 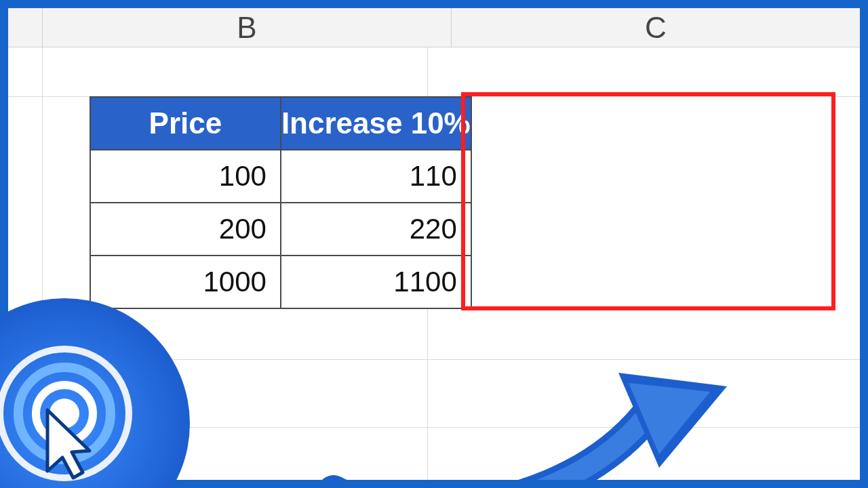 I want to click on column-header-b: B, so click(x=247, y=27).